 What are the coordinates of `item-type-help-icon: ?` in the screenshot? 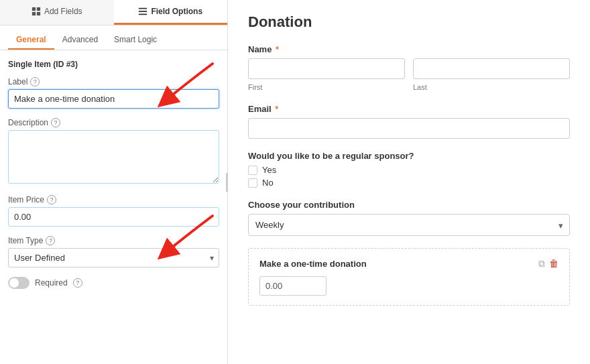 It's located at (50, 241).